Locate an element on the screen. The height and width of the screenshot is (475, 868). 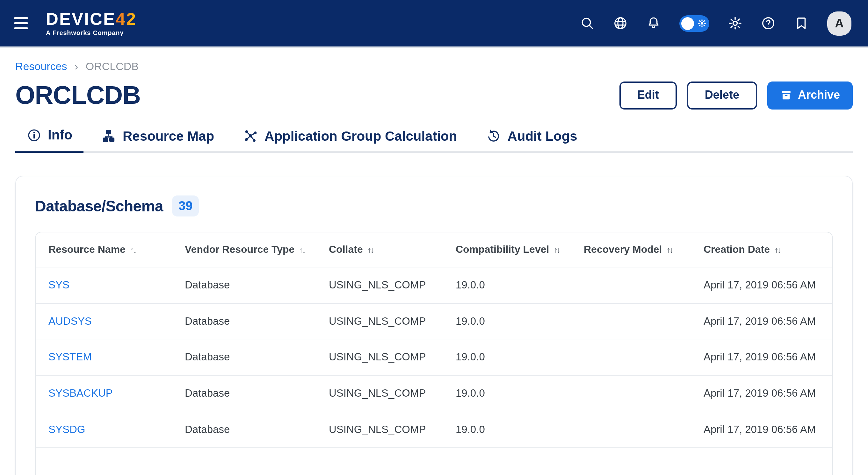
logo-42-text: 42 is located at coordinates (126, 19).